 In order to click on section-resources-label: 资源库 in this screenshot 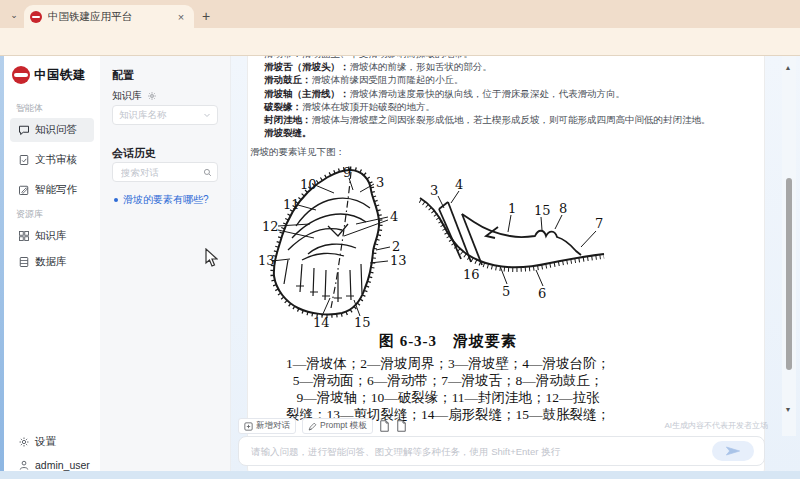, I will do `click(30, 214)`.